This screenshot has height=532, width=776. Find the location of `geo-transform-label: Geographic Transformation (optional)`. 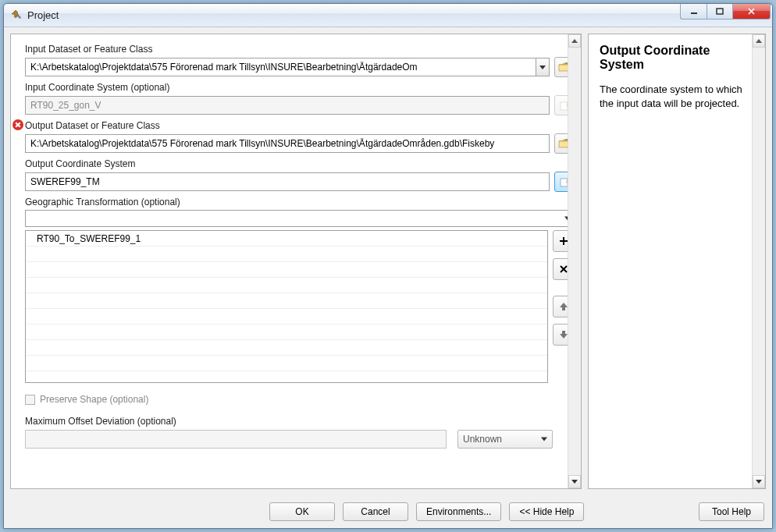

geo-transform-label: Geographic Transformation (optional) is located at coordinates (300, 202).